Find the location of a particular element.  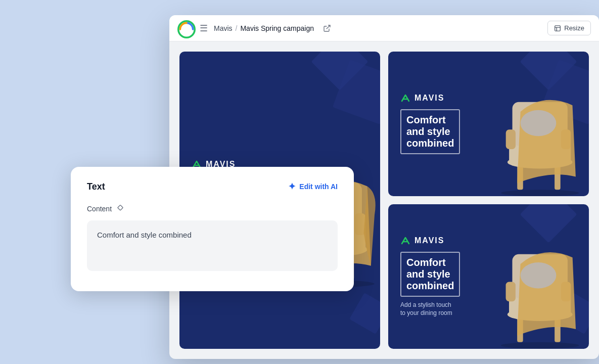

edit-ai-label: Edit with AI is located at coordinates (318, 187).